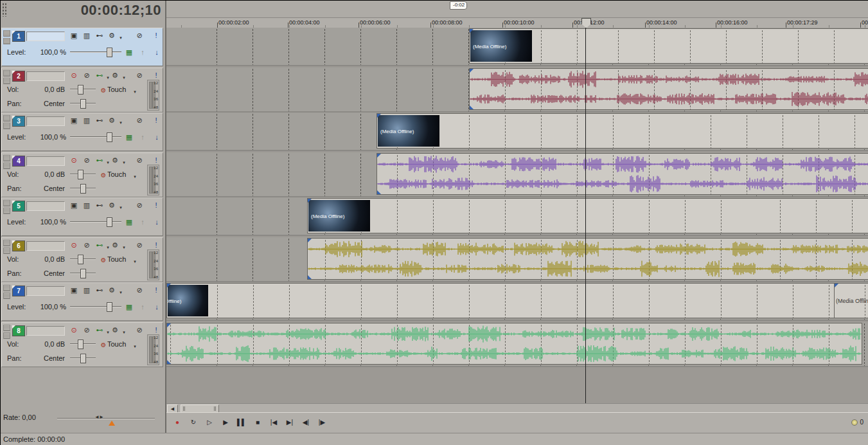  Describe the element at coordinates (19, 161) in the screenshot. I see `track-number-badge: 4` at that location.